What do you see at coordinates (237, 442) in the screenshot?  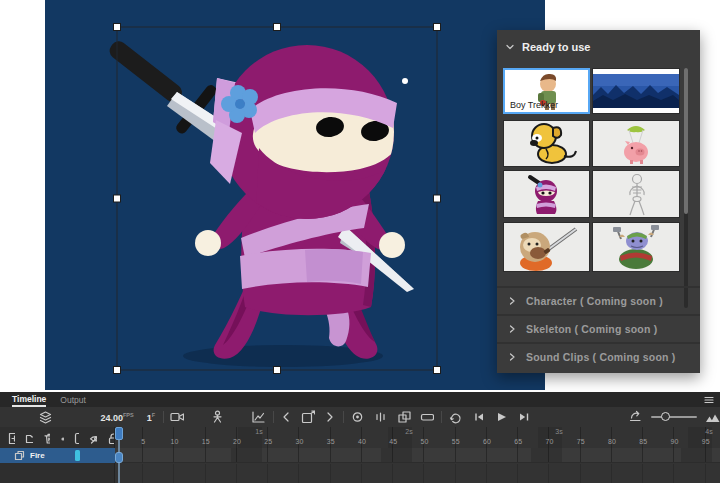 I see `ruler-frame-label: 20` at bounding box center [237, 442].